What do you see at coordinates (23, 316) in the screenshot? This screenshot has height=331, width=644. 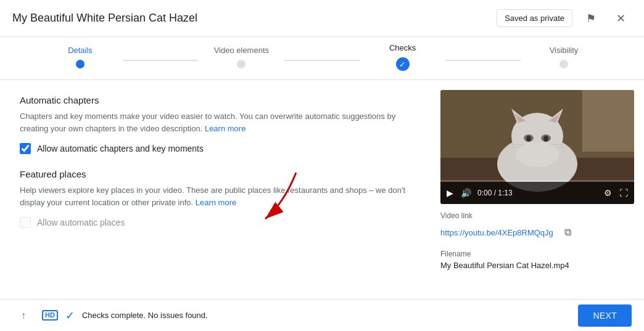 I see `upload-button: ↑` at bounding box center [23, 316].